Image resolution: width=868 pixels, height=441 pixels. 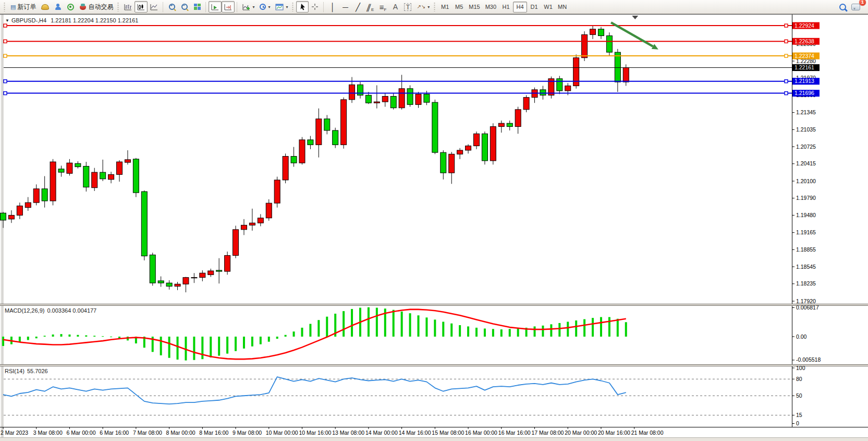 What do you see at coordinates (383, 7) in the screenshot?
I see `fibonacci-tool: ≡ F` at bounding box center [383, 7].